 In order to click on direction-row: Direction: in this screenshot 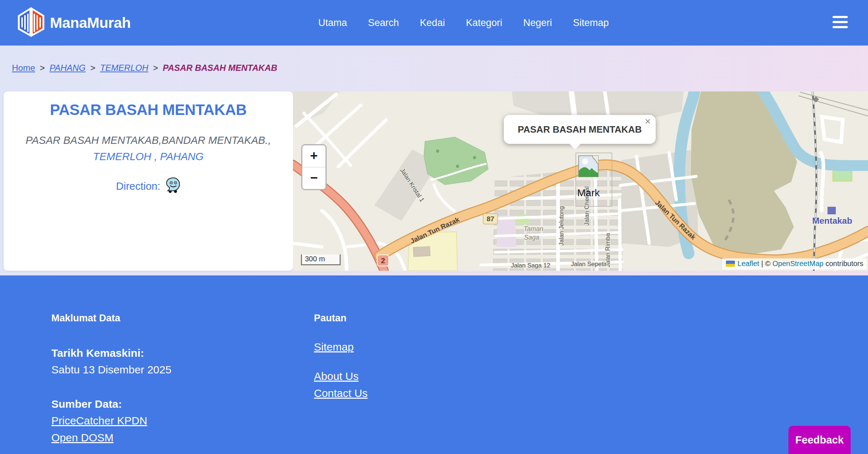, I will do `click(148, 186)`.